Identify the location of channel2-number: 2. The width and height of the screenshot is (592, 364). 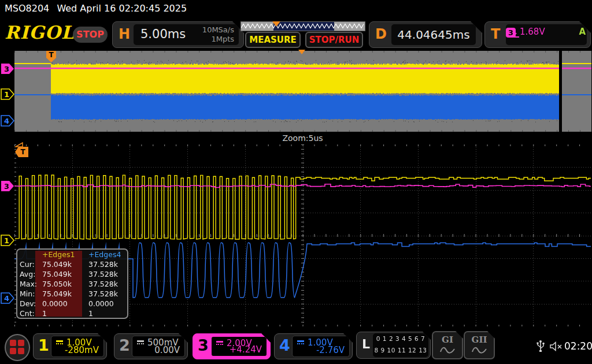
(125, 346).